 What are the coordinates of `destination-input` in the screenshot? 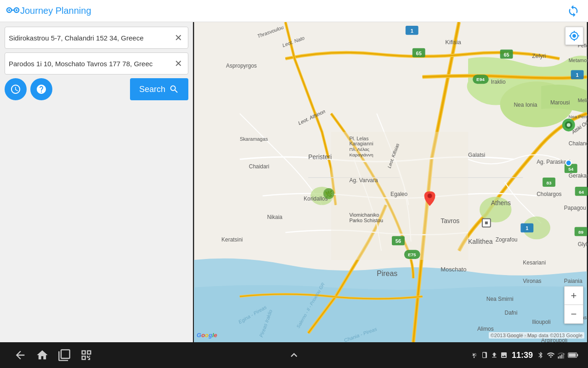 It's located at (91, 63).